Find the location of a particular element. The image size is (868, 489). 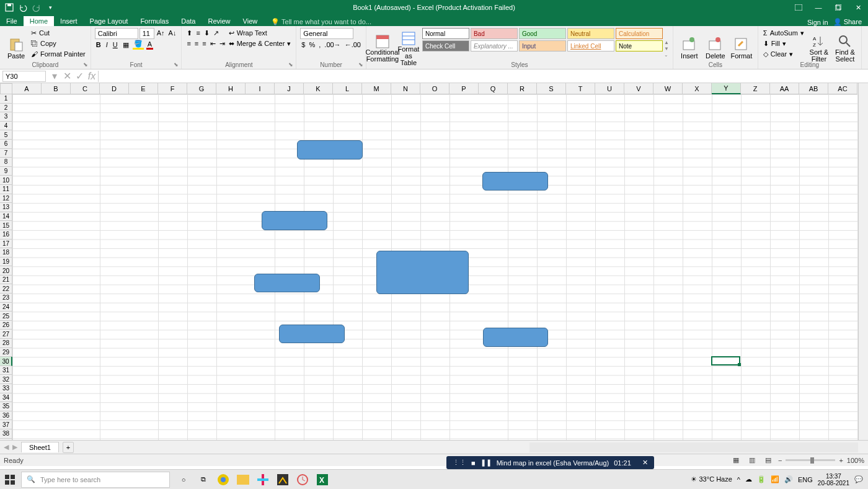

zoom-slider is located at coordinates (810, 460).